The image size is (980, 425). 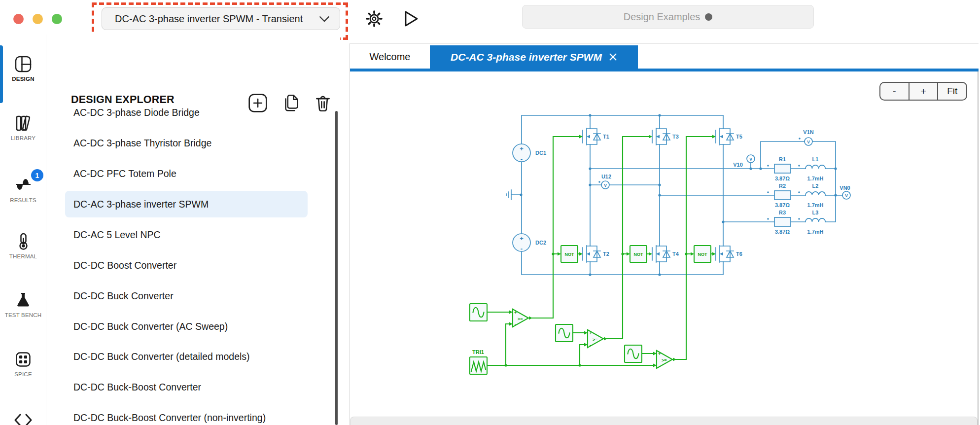 What do you see at coordinates (23, 127) in the screenshot?
I see `sidebar-item-library: LIBRARY` at bounding box center [23, 127].